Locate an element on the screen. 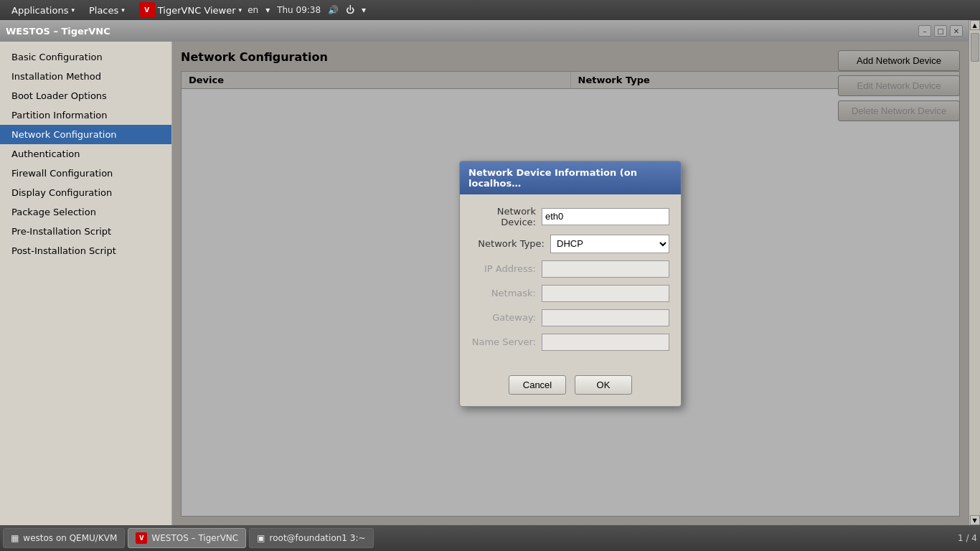  sidebar-item-pre-installation-script: Pre-Installation Script is located at coordinates (86, 231).